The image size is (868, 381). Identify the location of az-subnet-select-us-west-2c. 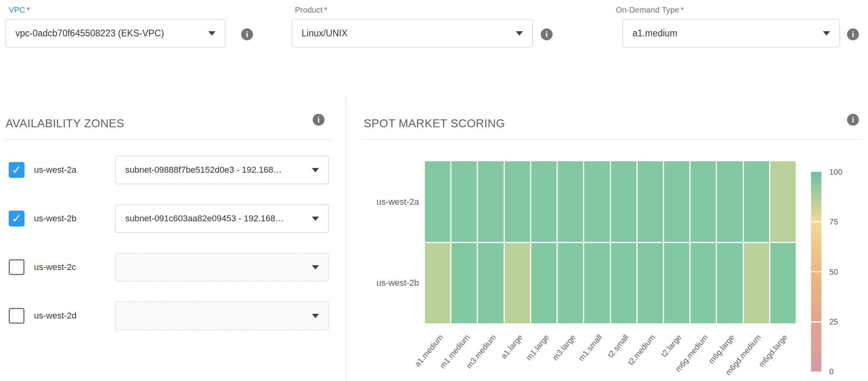
(222, 267).